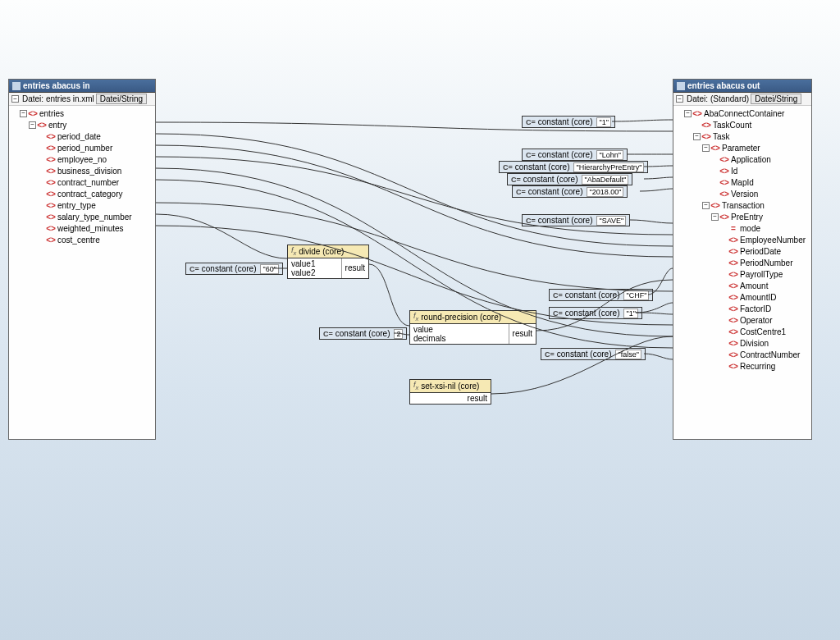 Image resolution: width=840 pixels, height=640 pixels. Describe the element at coordinates (760, 251) in the screenshot. I see `tree-node-prefield: PeriodDate` at that location.